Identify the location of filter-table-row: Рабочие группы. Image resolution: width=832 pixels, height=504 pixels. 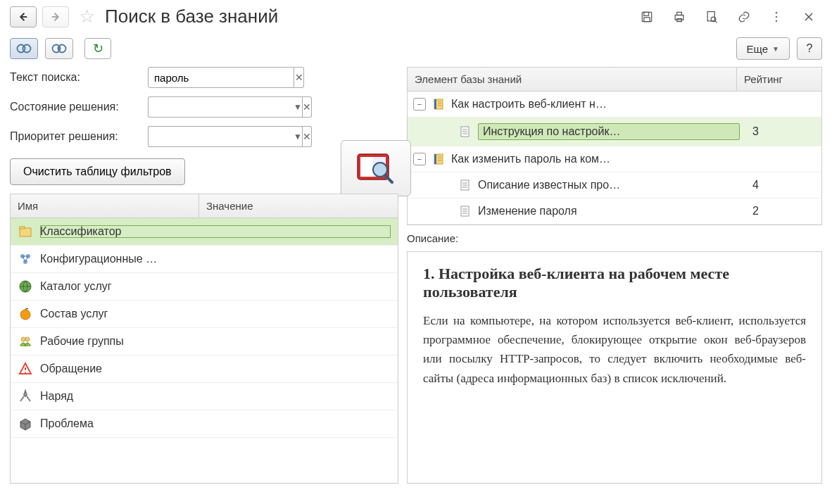
(204, 342).